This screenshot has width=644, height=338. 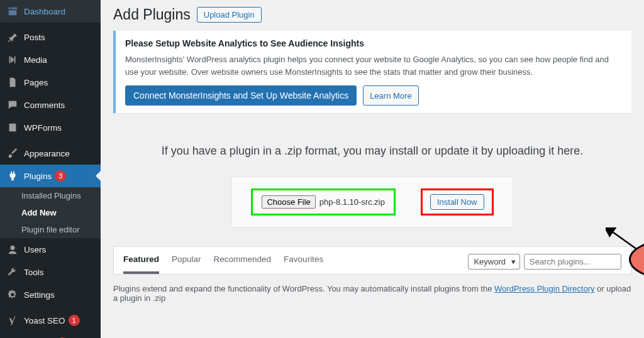 What do you see at coordinates (50, 176) in the screenshot?
I see `sidebar-item-plugins: Plugins 3` at bounding box center [50, 176].